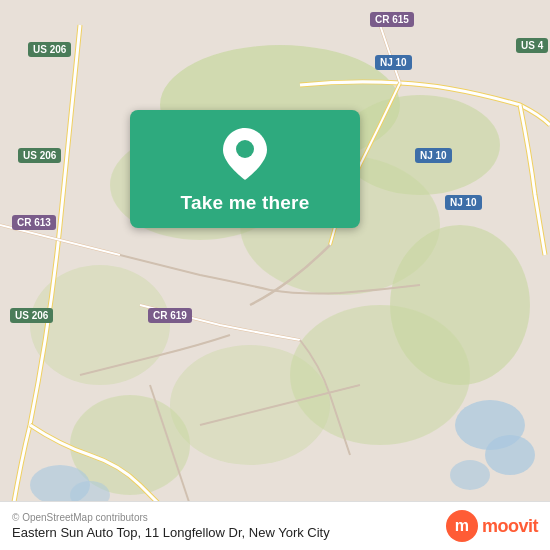 This screenshot has width=550, height=550. I want to click on location-text: Eastern Sun Auto Top, 11 Longfellow Dr, …, so click(171, 532).